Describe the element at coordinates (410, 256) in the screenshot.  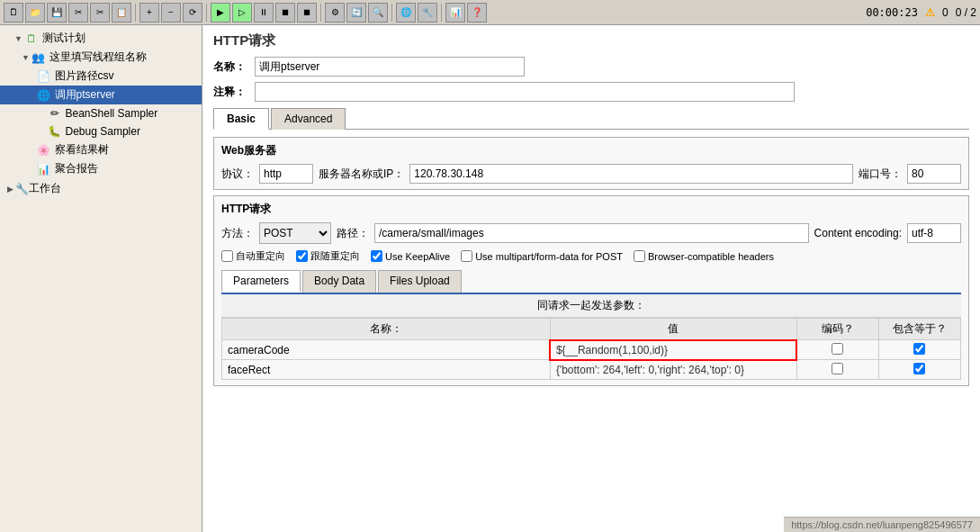
I see `checkbox-keepalive: Use KeepAlive` at that location.